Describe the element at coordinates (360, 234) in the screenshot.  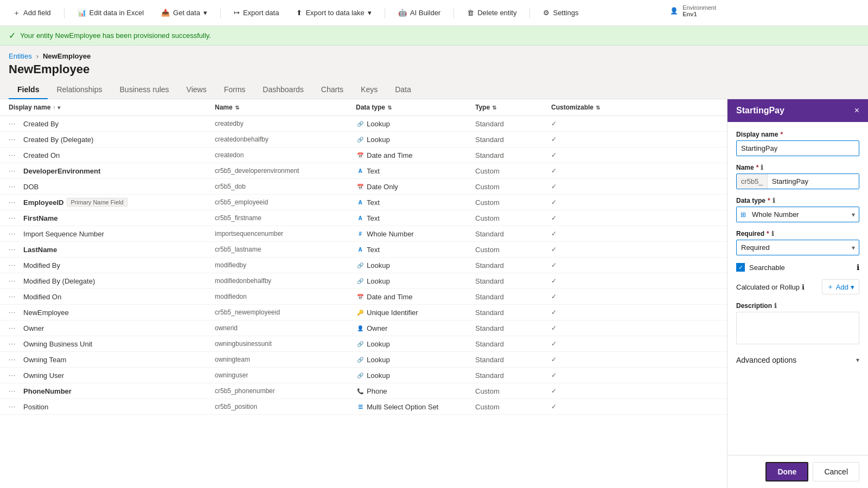
I see `dtype-icon: #` at that location.